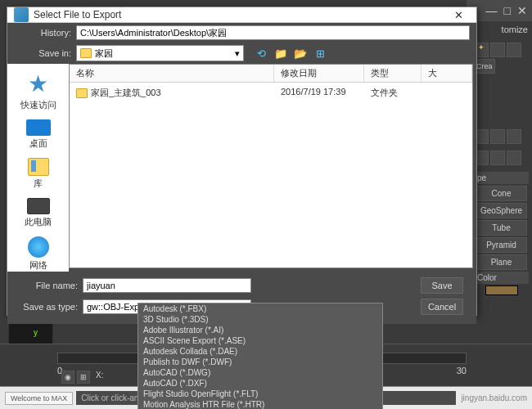 This screenshot has width=532, height=409. What do you see at coordinates (502, 290) in the screenshot?
I see `color-swatch` at bounding box center [502, 290].